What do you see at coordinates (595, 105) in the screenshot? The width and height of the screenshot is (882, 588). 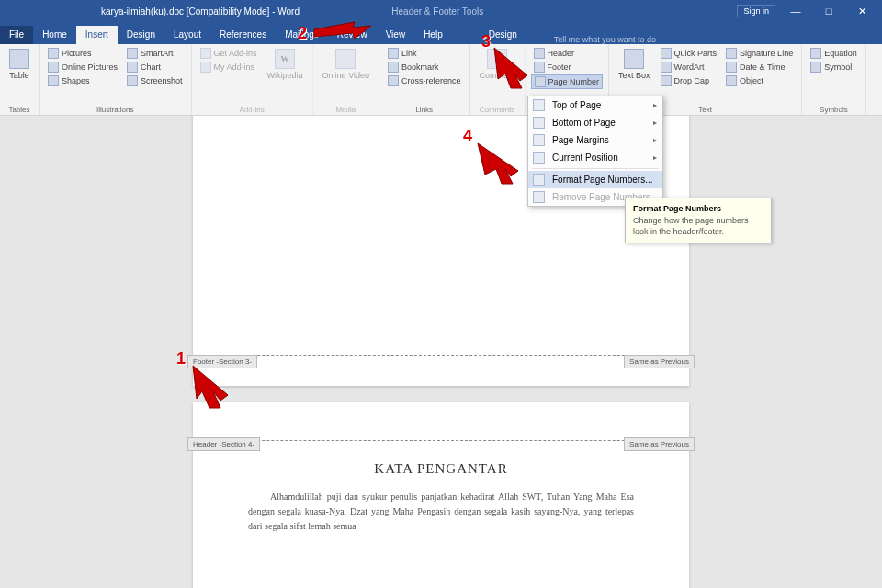 I see `menu-top-of-page: Top of Page▸` at bounding box center [595, 105].